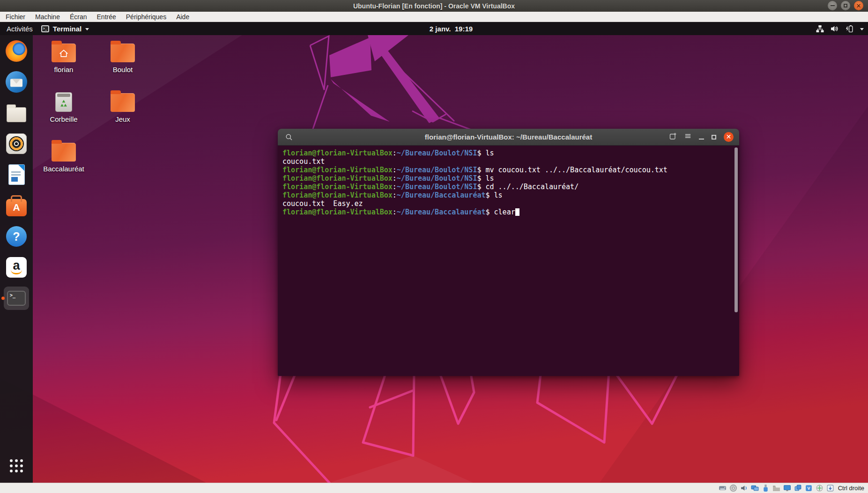  Describe the element at coordinates (123, 106) in the screenshot. I see `desktop-icon-jeux: Jeux` at that location.